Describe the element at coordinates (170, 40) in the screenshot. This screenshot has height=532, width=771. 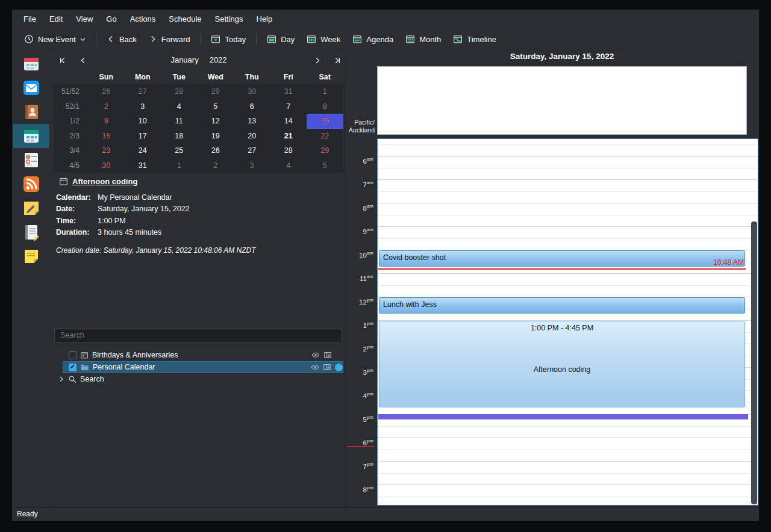
I see `forward-button: Forward` at that location.